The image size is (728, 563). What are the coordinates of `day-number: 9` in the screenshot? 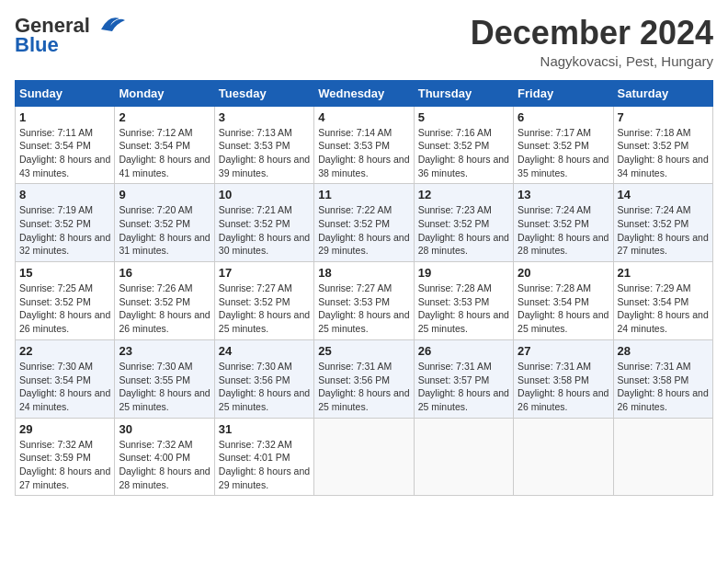 It's located at (164, 195).